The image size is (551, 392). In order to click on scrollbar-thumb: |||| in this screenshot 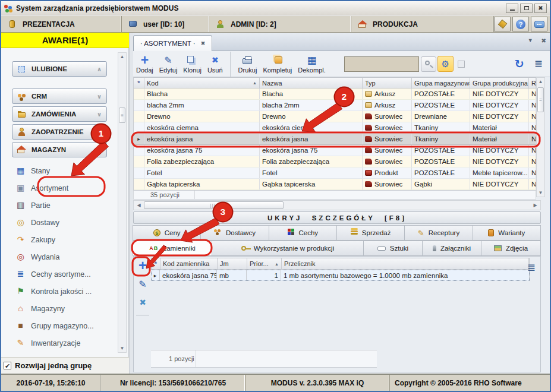, I will do `click(214, 206)`.